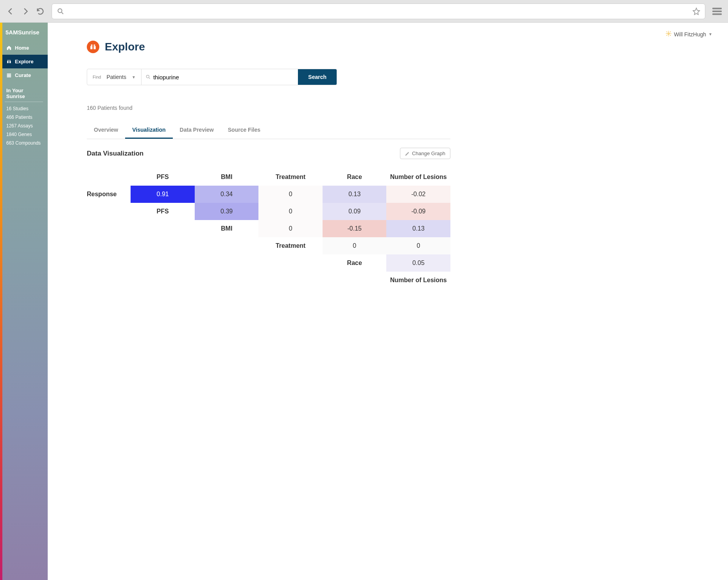  I want to click on tab-overview: Overview, so click(106, 131).